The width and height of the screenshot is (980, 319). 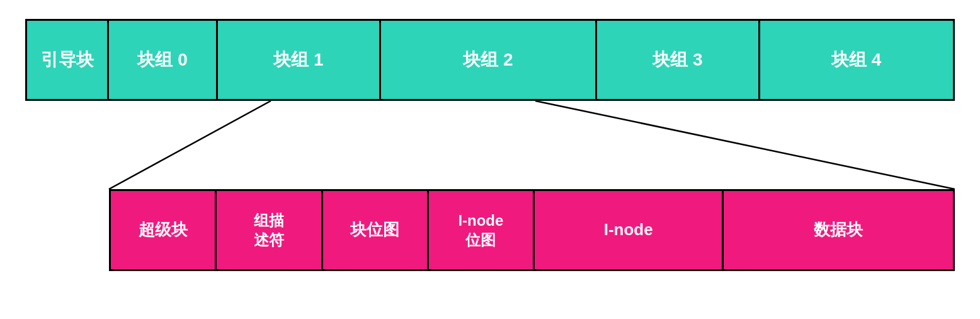 What do you see at coordinates (857, 60) in the screenshot?
I see `top-cell-group4: 块组 4` at bounding box center [857, 60].